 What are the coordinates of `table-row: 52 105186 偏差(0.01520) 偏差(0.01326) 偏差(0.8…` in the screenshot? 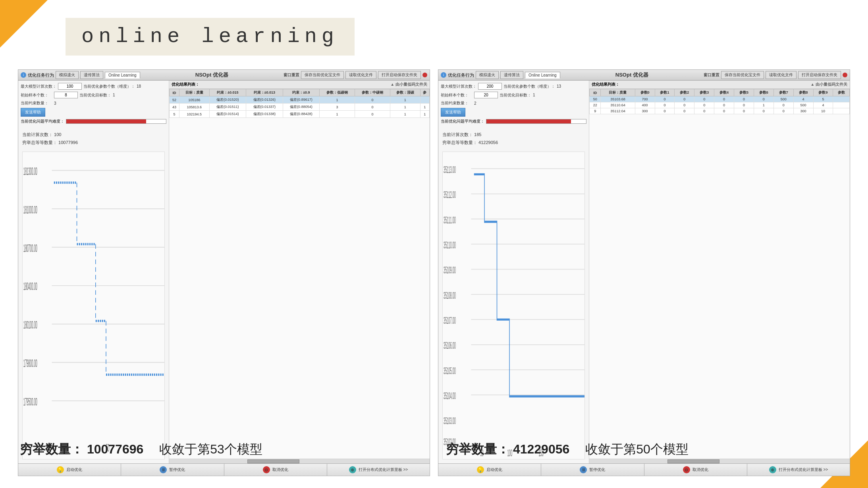 It's located at (299, 100).